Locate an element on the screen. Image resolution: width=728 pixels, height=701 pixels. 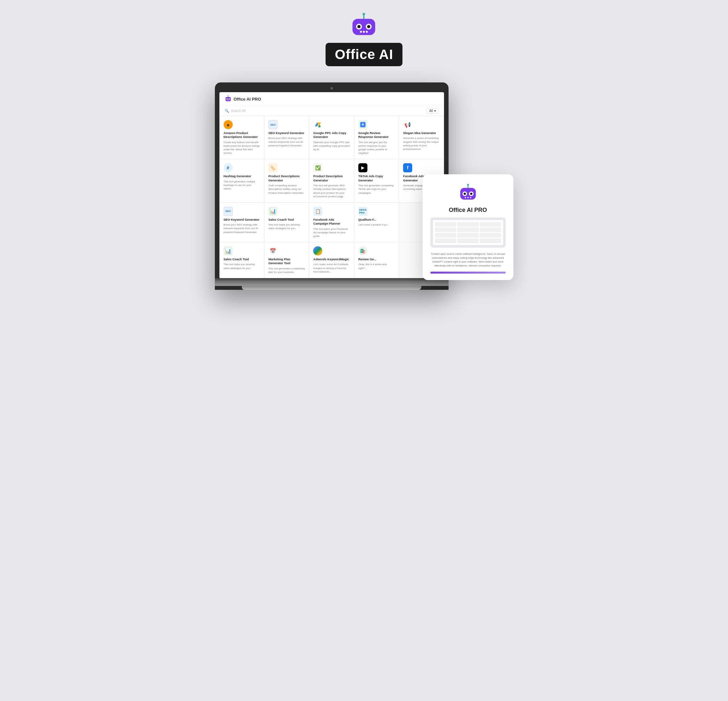
tool-name-mktplan: Marketing Plan Generator Tool is located at coordinates (287, 262).